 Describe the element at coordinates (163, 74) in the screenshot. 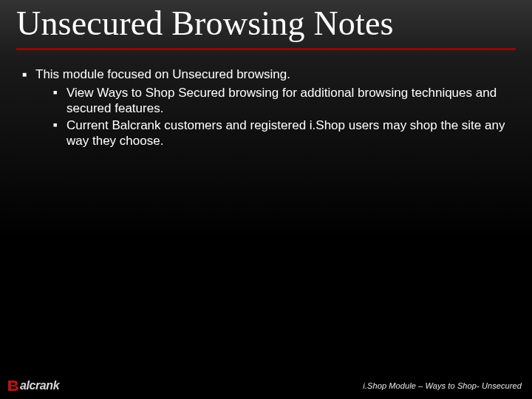

I see `list-item-text: This module focused on Unsecured browsin…` at that location.